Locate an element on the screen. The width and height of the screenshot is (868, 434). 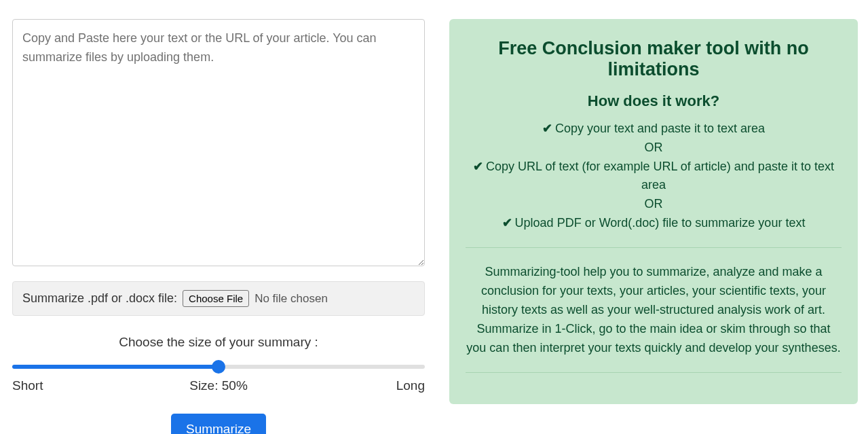
slider-long-label: Long is located at coordinates (411, 386).